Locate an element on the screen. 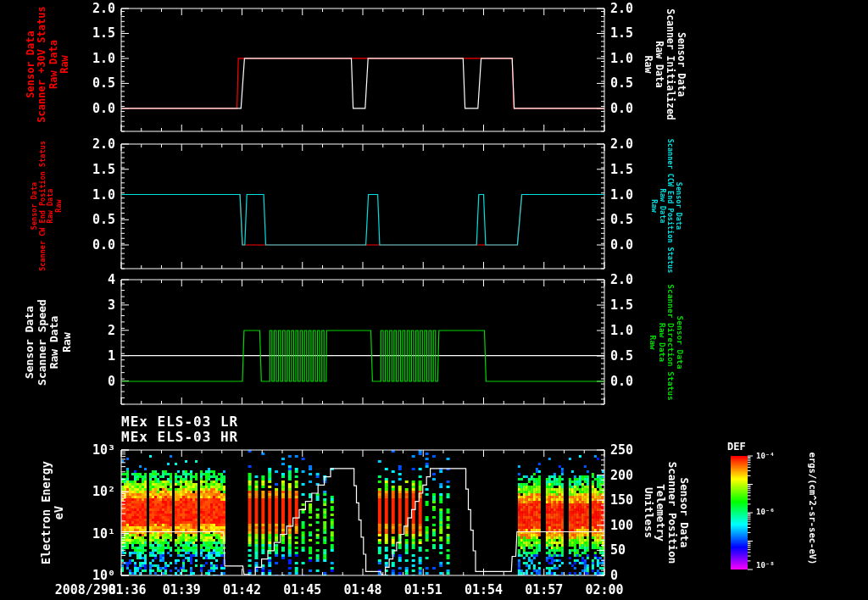 The width and height of the screenshot is (868, 600). colorbar-gradient is located at coordinates (739, 513).